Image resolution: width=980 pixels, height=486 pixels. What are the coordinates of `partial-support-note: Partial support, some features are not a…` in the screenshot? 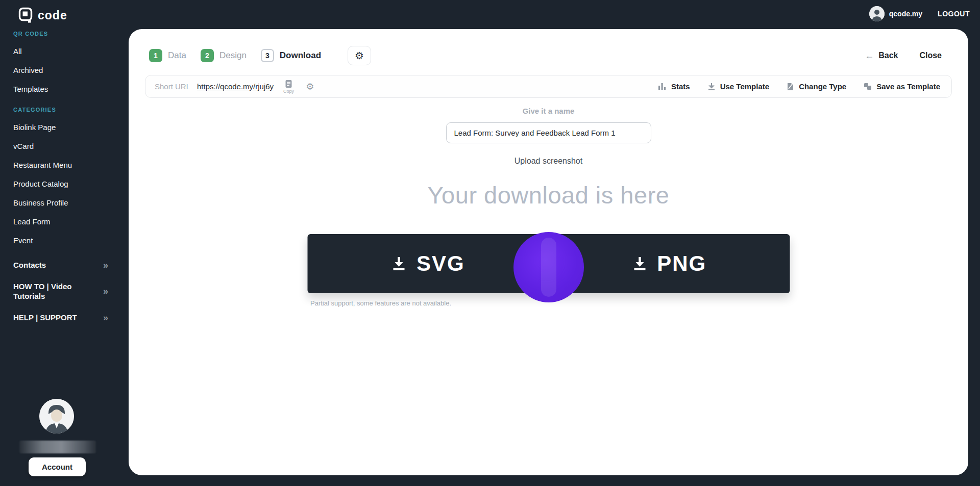 It's located at (381, 303).